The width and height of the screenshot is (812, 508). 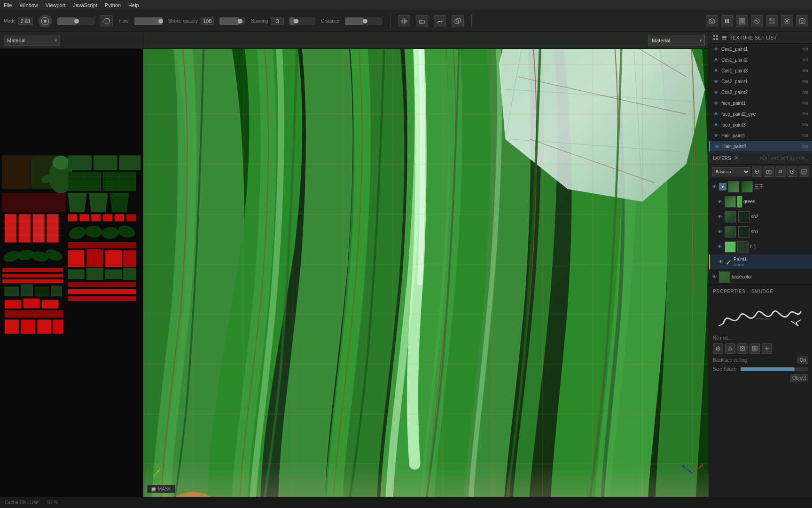 What do you see at coordinates (712, 21) in the screenshot?
I see `camera-icon` at bounding box center [712, 21].